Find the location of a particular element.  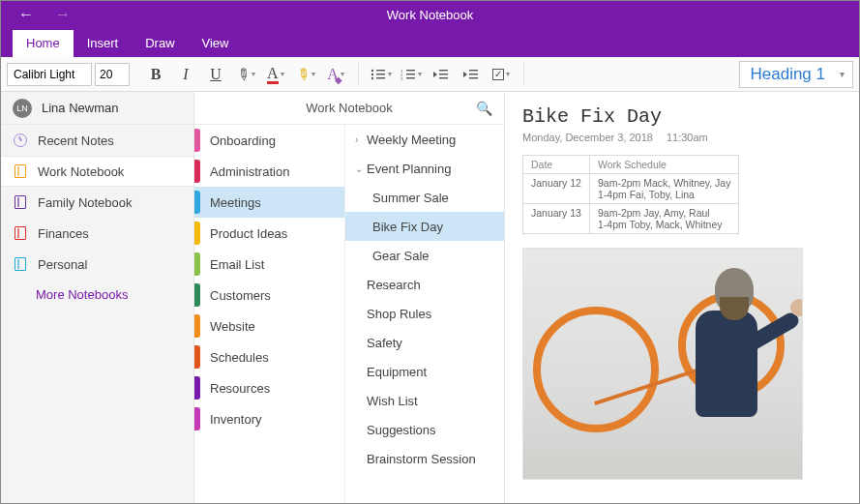

ribbon-tabs: Home Insert Draw View is located at coordinates (430, 43).